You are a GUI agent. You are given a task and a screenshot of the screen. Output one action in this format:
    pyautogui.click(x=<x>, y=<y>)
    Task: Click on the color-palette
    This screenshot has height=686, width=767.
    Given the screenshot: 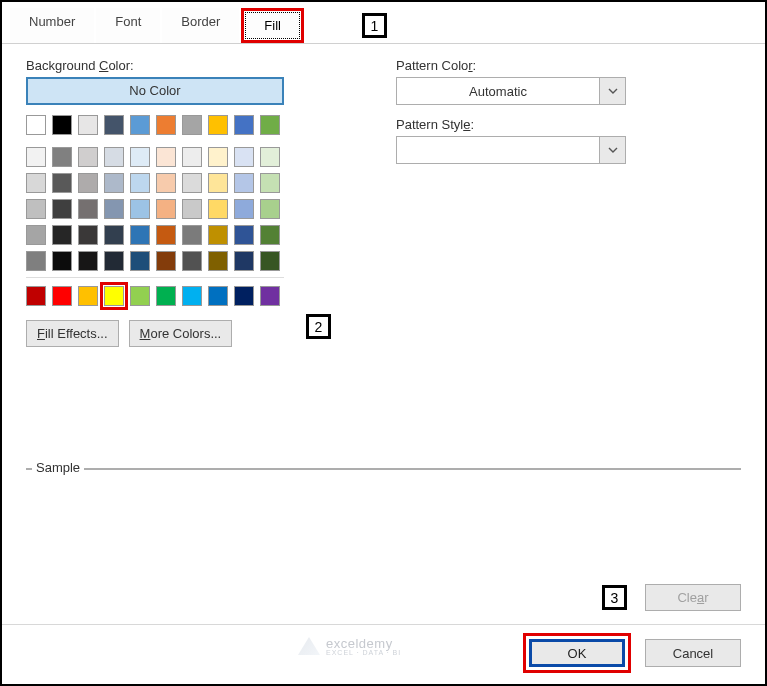 What is the action you would take?
    pyautogui.click(x=176, y=210)
    